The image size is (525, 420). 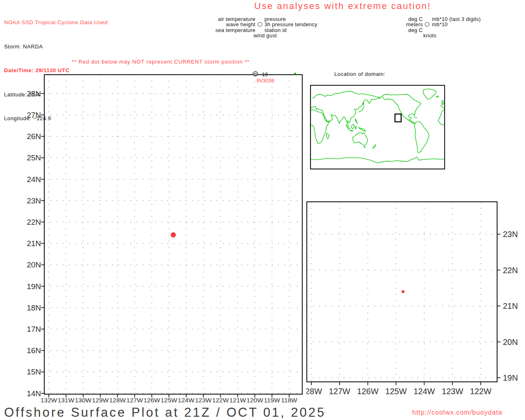 I want to click on unit-blank, so click(x=456, y=30).